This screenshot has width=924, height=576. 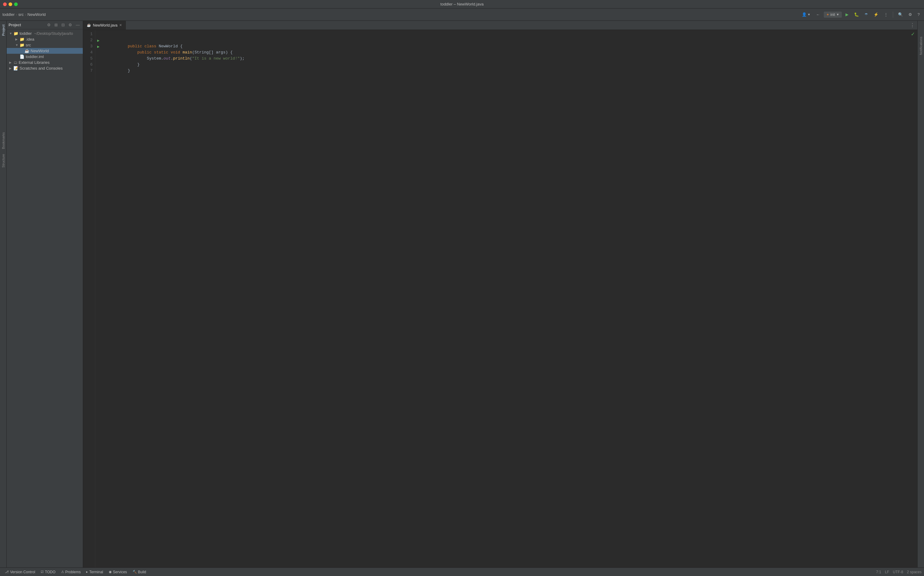 I want to click on status-position: 7:1, so click(x=879, y=572).